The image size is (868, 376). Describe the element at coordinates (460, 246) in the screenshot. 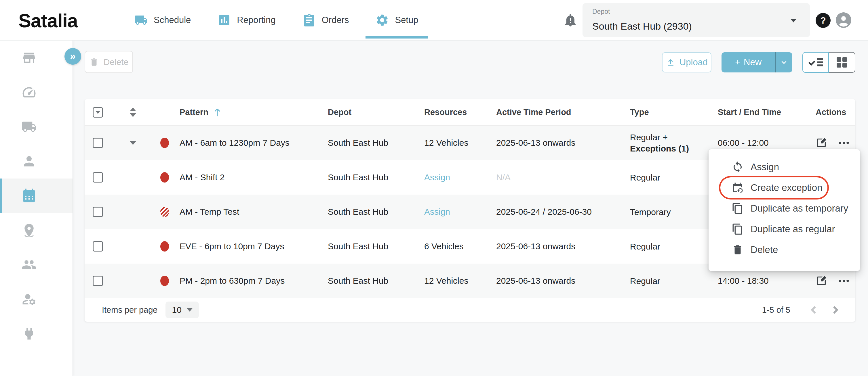

I see `resources-cell: 6 Vehicles` at that location.